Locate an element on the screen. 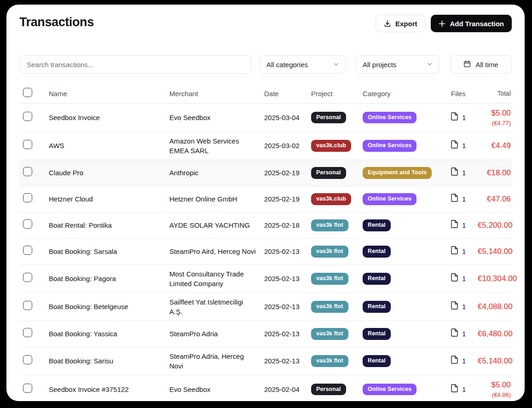  table-row: Seedbox Invoice #375122Evo Seedbox2025-0… is located at coordinates (266, 388).